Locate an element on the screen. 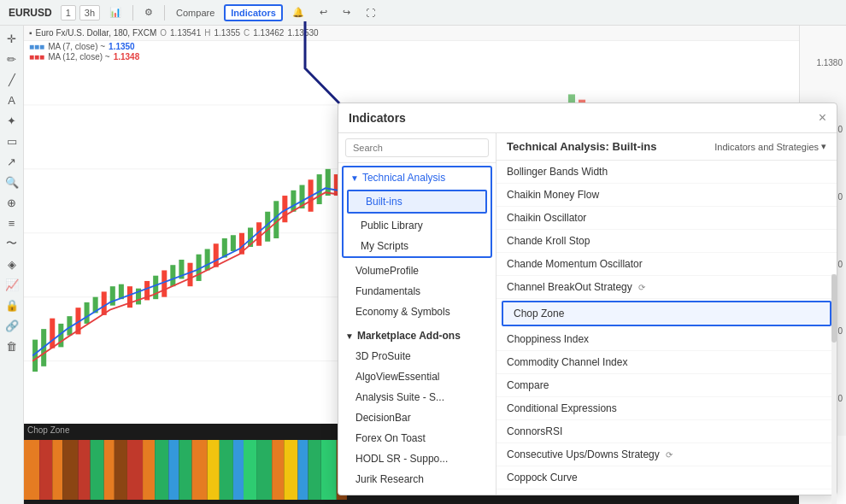 The width and height of the screenshot is (846, 504). modal-header: Indicators × is located at coordinates (588, 118).